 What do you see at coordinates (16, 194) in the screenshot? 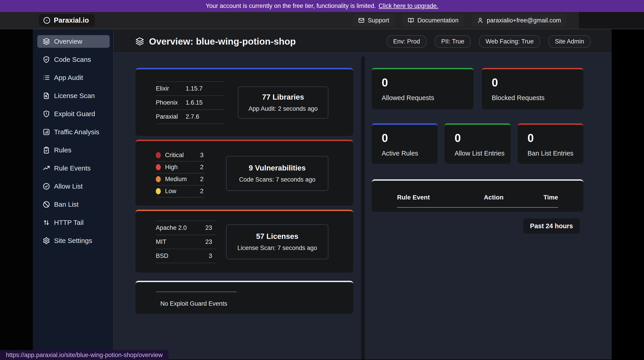
I see `left-gutter` at bounding box center [16, 194].